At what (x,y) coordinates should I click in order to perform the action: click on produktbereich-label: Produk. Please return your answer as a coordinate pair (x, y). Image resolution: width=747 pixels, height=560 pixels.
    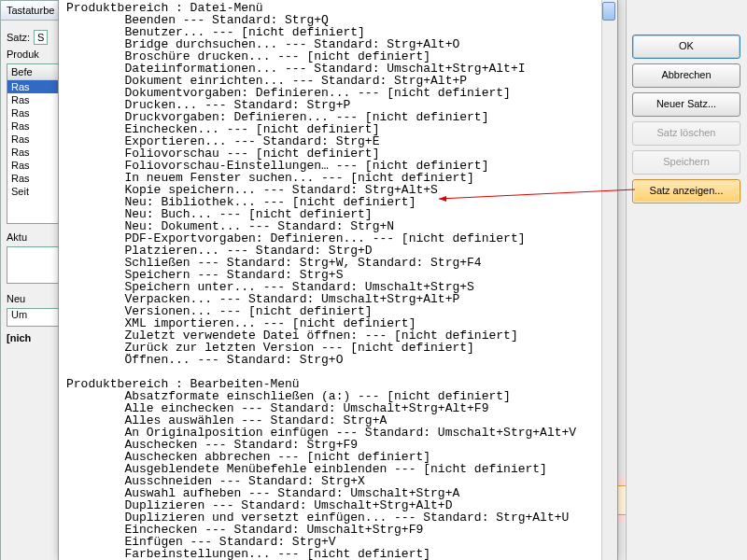
    Looking at the image, I should click on (22, 54).